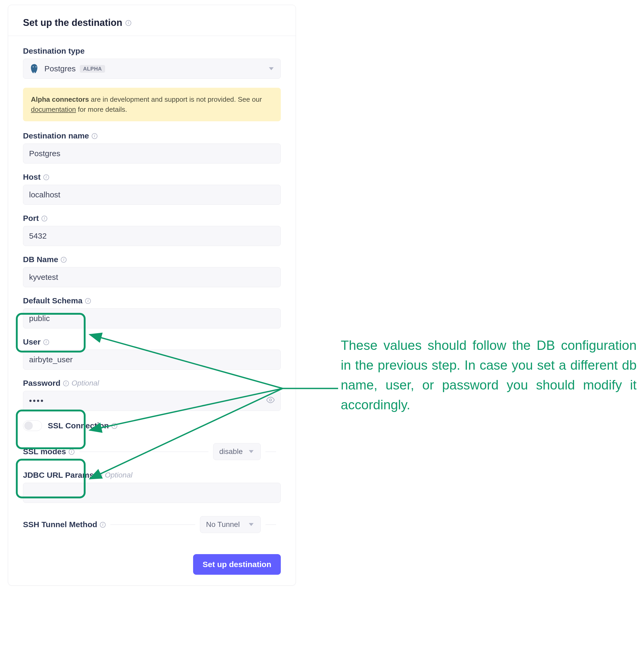  I want to click on field-port: Port, so click(152, 230).